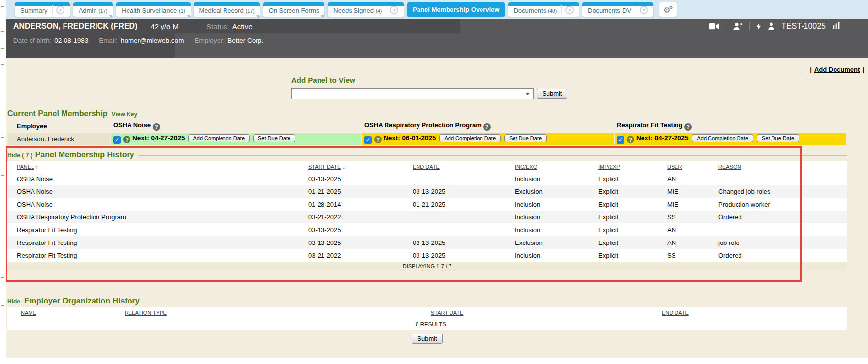 This screenshot has width=868, height=364. What do you see at coordinates (245, 40) in the screenshot?
I see `employer-value: Better Corp.` at bounding box center [245, 40].